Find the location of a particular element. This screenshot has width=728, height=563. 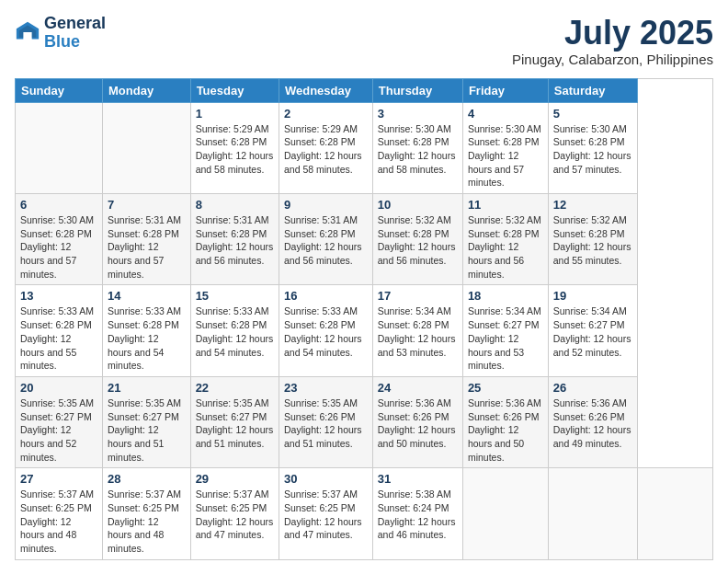

day-number: 7 is located at coordinates (147, 204).